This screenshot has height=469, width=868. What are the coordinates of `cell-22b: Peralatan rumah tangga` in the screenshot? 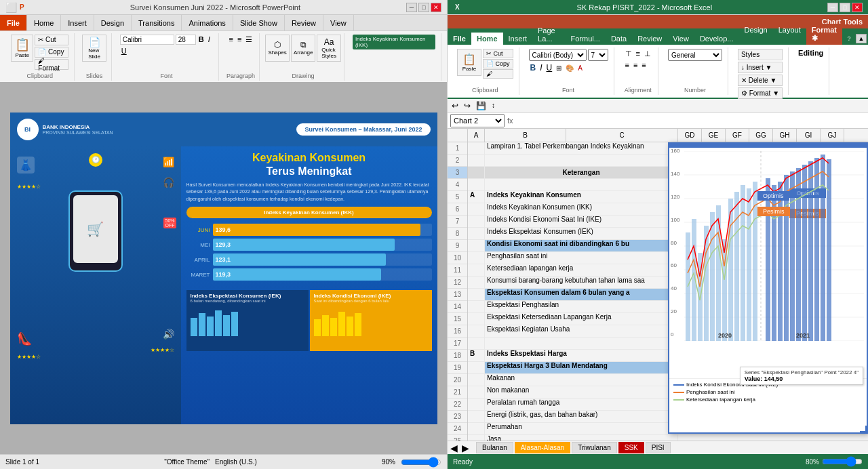 It's located at (582, 404).